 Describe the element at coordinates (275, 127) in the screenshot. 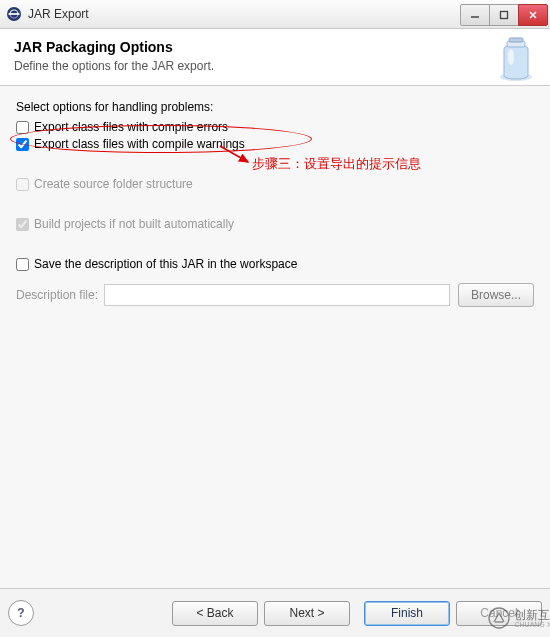

I see `option-export-errors-row: Export class files with compile errors` at that location.